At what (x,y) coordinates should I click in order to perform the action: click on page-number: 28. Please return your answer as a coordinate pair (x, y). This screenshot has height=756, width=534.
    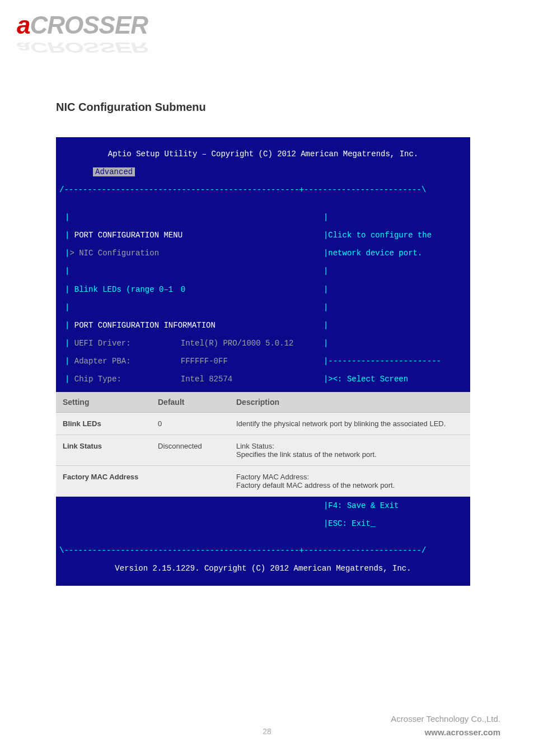
    Looking at the image, I should click on (267, 731).